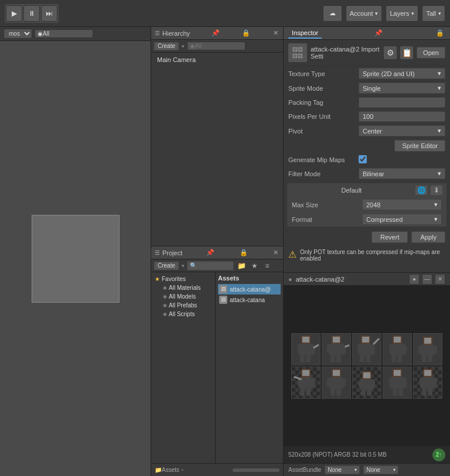 The height and width of the screenshot is (476, 450). What do you see at coordinates (250, 368) in the screenshot?
I see `project-assets: Assets 🖼 attack-catana@ 🖼 attack-catana` at bounding box center [250, 368].